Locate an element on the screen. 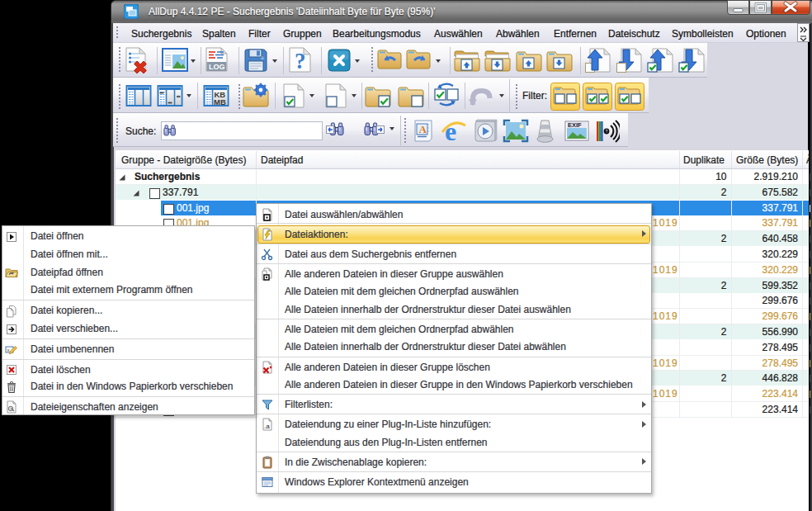 This screenshot has height=511, width=812. svg-text: MB is located at coordinates (220, 102).